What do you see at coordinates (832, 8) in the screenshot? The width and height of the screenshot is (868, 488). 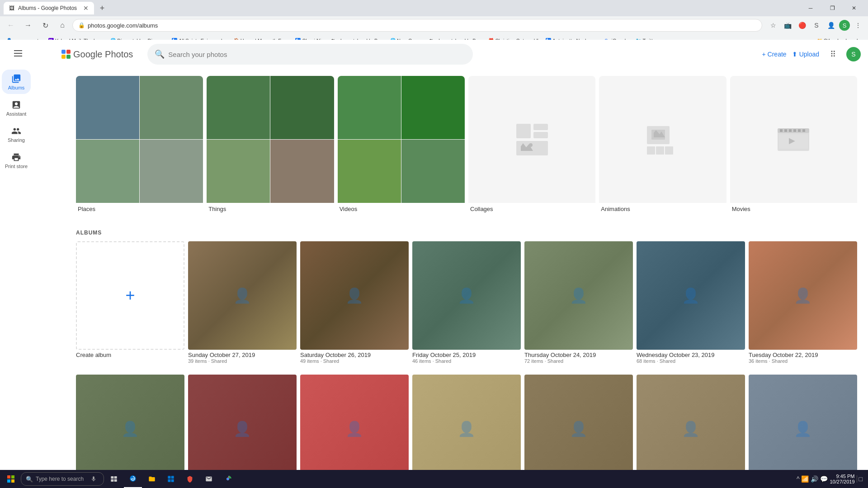 I see `restore-button: ❐` at bounding box center [832, 8].